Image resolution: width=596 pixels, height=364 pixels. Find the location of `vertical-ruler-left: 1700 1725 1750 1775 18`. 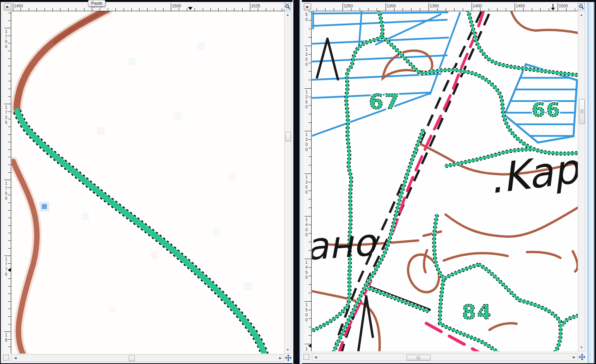

vertical-ruler-left: 1700 1725 1750 1775 18 is located at coordinates (7, 182).